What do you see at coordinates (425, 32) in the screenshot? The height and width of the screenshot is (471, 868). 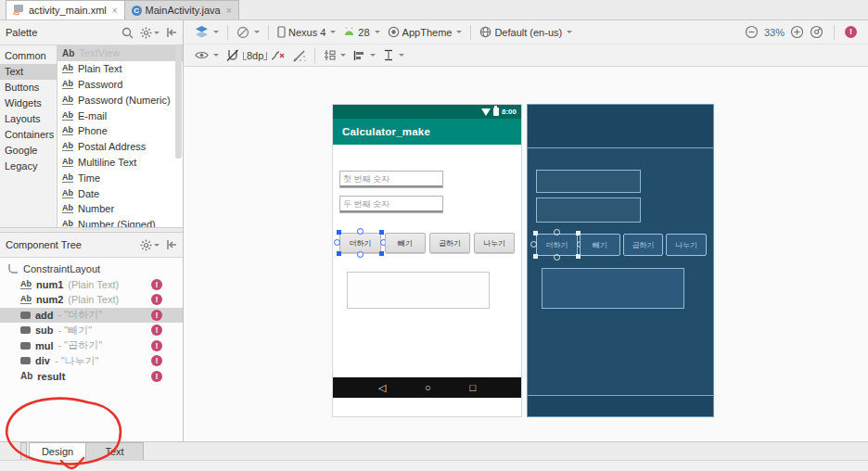 I see `theme-selector-button: AppTheme` at bounding box center [425, 32].